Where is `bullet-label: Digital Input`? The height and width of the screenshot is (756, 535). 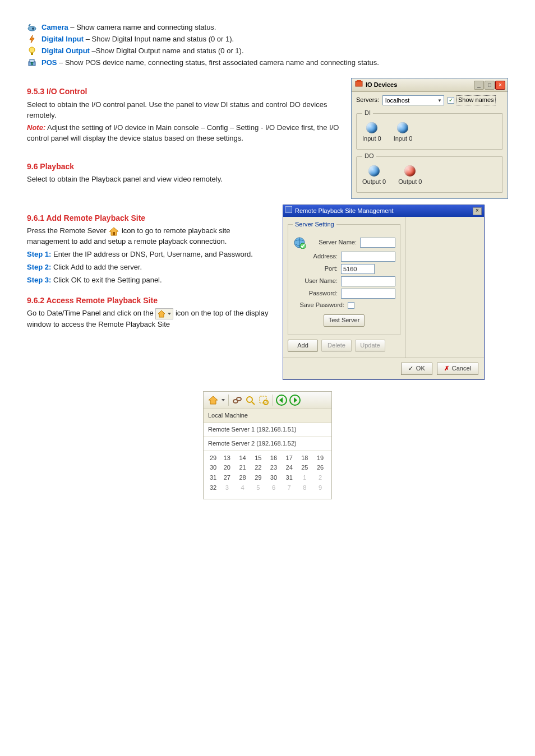
bullet-label: Digital Input is located at coordinates (63, 39).